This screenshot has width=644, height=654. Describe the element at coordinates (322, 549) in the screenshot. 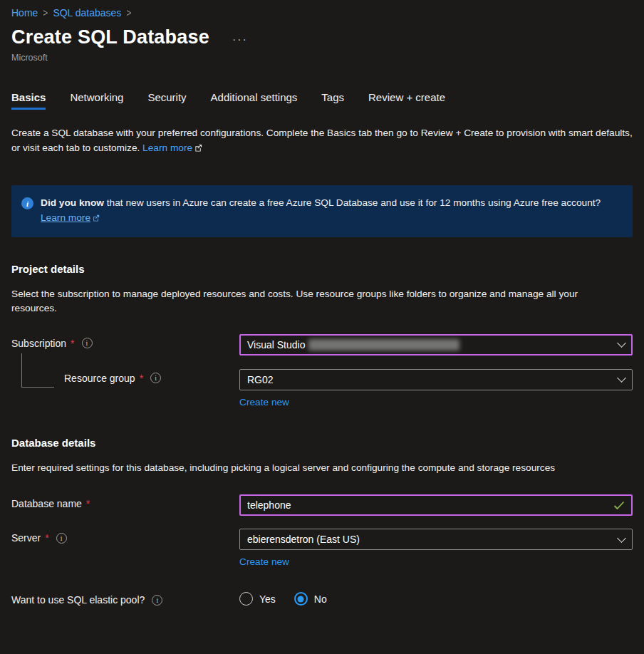

I see `server-field-row: Server* ebierensdetron (East US) Create …` at that location.